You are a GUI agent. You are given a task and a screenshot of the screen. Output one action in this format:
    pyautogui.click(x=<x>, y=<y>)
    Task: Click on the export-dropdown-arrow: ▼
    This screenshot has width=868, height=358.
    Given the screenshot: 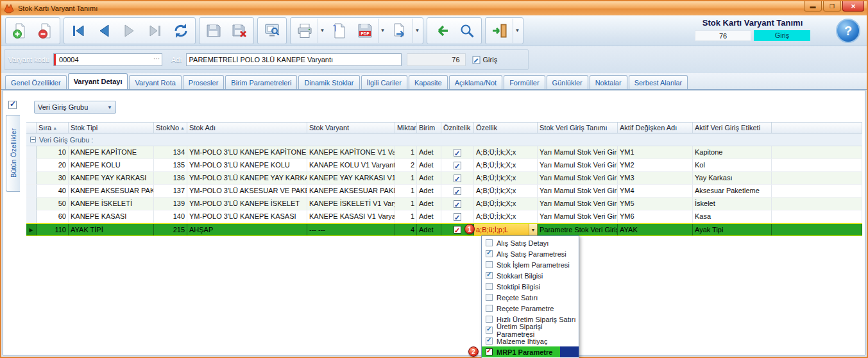 What is the action you would take?
    pyautogui.click(x=417, y=31)
    